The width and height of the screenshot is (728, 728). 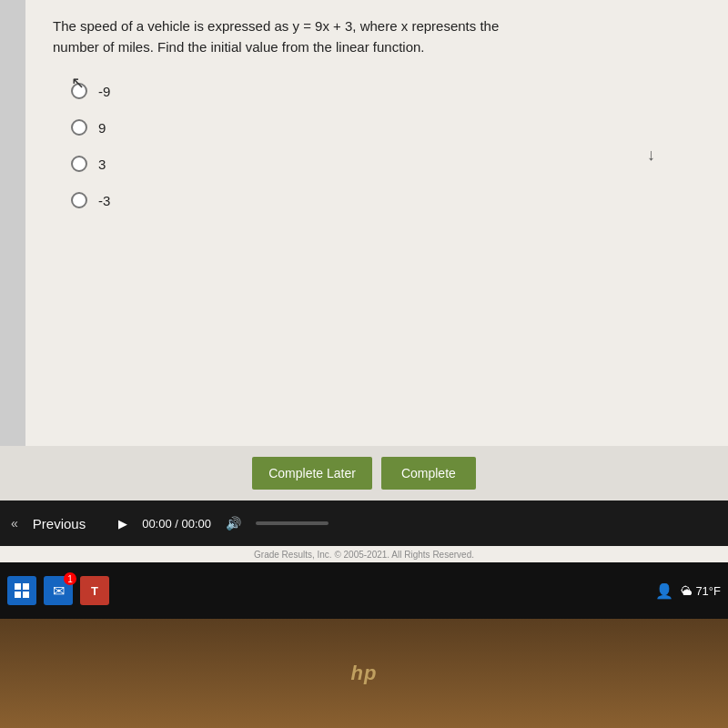 I want to click on question-line2: number of miles. Find the initial value …, so click(x=238, y=47).